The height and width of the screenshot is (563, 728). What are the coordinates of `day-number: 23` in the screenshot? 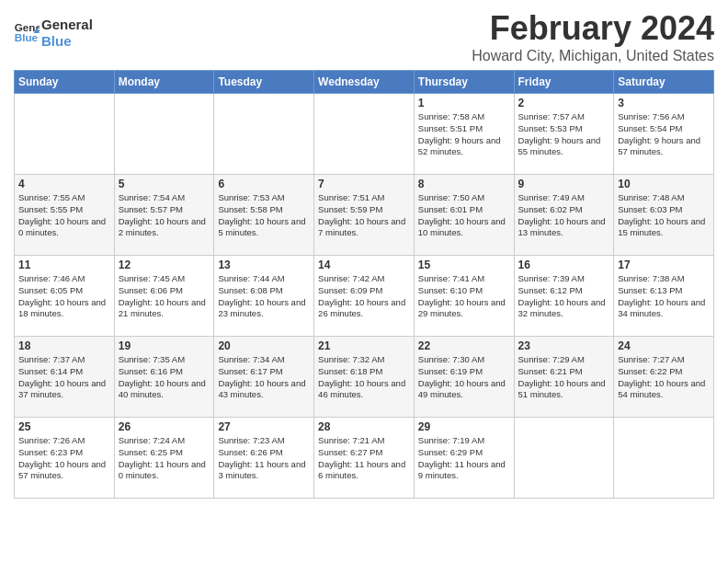 It's located at (564, 346).